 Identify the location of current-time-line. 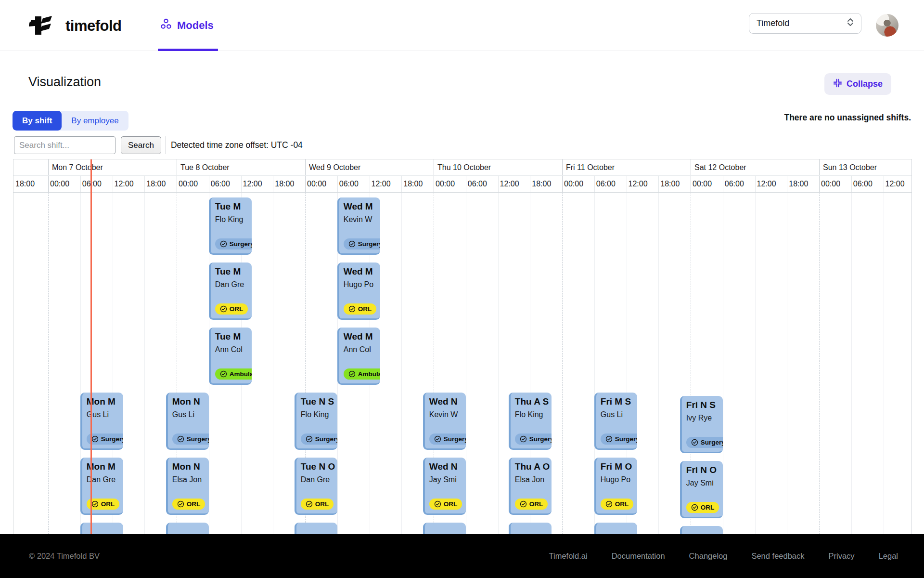
(91, 347).